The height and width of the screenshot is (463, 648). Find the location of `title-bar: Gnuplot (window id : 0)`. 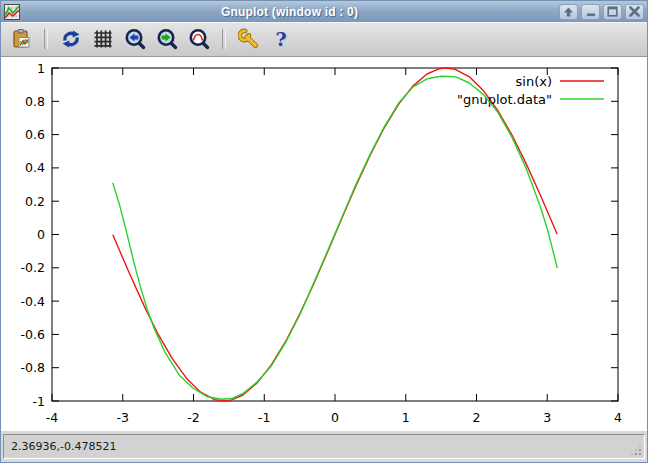

title-bar: Gnuplot (window id : 0) is located at coordinates (324, 12).